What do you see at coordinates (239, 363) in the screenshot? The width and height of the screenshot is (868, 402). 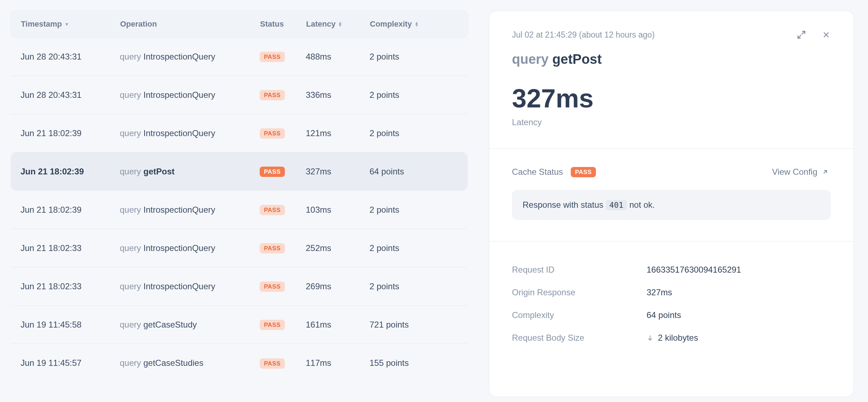 I see `table-row: Jun 19 11:45:57query getCaseStudiesPASS1…` at bounding box center [239, 363].